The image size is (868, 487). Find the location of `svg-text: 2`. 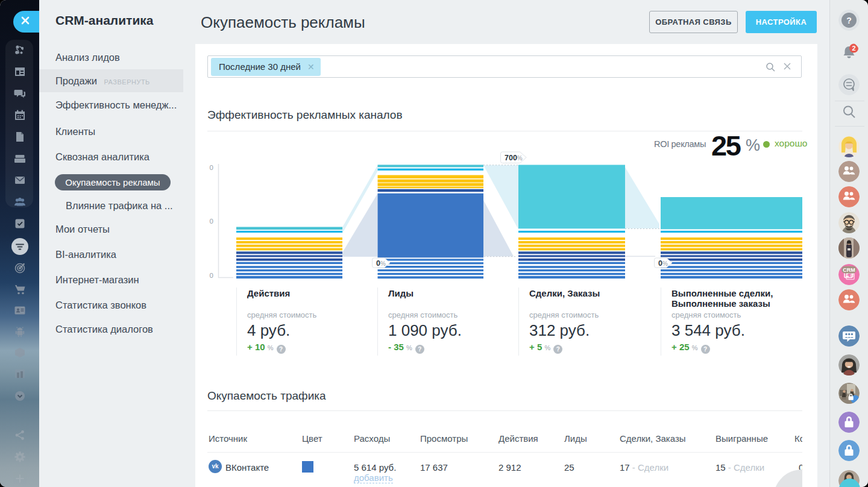

svg-text: 2 is located at coordinates (854, 48).